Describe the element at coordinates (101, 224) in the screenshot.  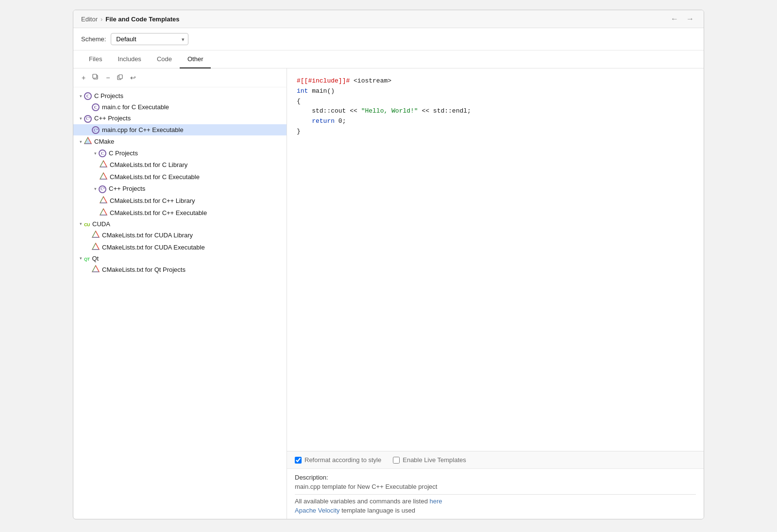
I see `tree-item-label: CUDA` at that location.